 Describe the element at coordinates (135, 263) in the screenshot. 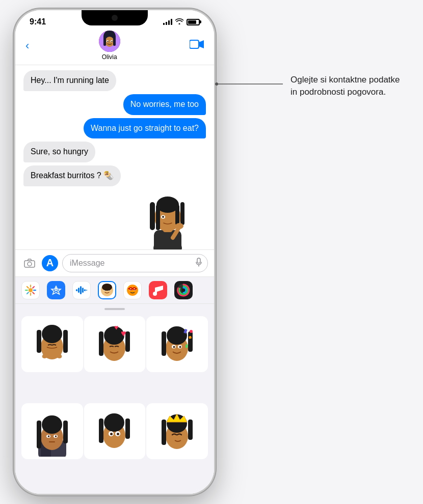

I see `message-input-wrapper: iMessage` at that location.